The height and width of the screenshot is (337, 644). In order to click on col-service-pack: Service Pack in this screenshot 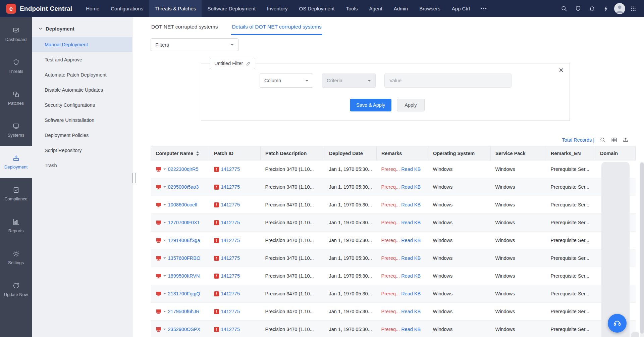, I will do `click(519, 153)`.